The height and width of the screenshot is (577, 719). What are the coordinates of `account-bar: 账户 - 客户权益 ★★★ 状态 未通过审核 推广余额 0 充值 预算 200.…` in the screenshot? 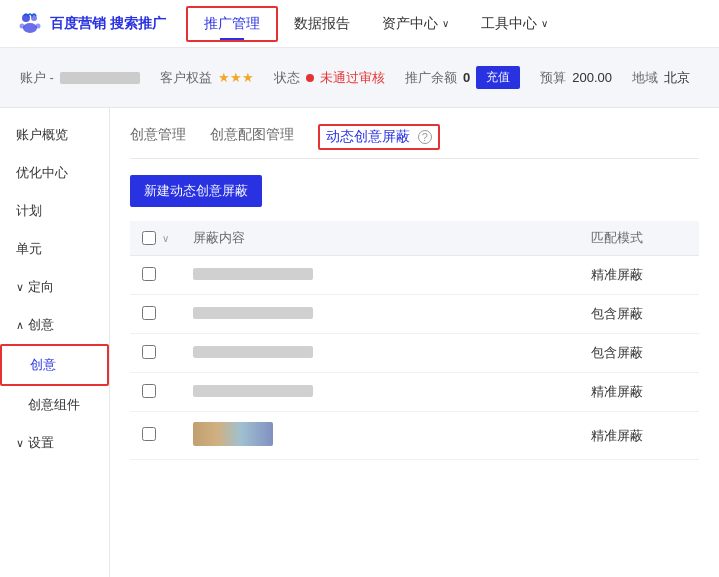 It's located at (360, 78).